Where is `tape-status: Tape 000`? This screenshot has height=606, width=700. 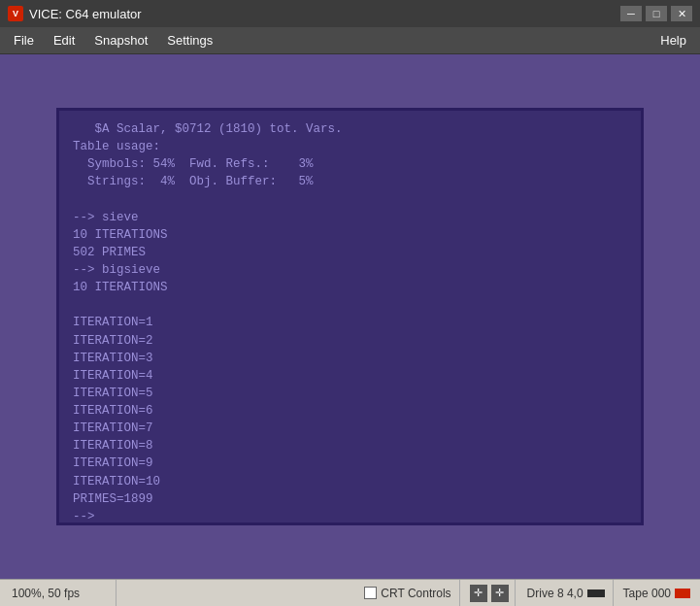
tape-status: Tape 000 is located at coordinates (656, 592).